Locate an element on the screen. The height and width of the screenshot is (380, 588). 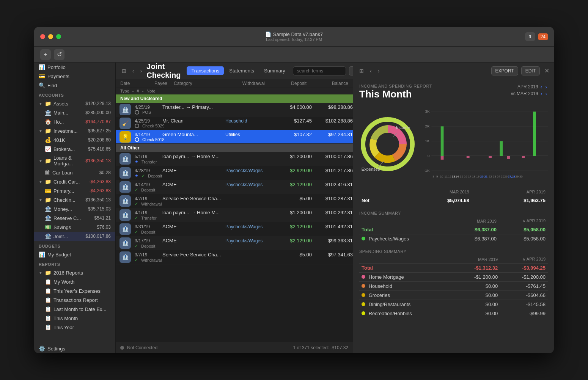
401k-icon: 💰 is located at coordinates (48, 140).